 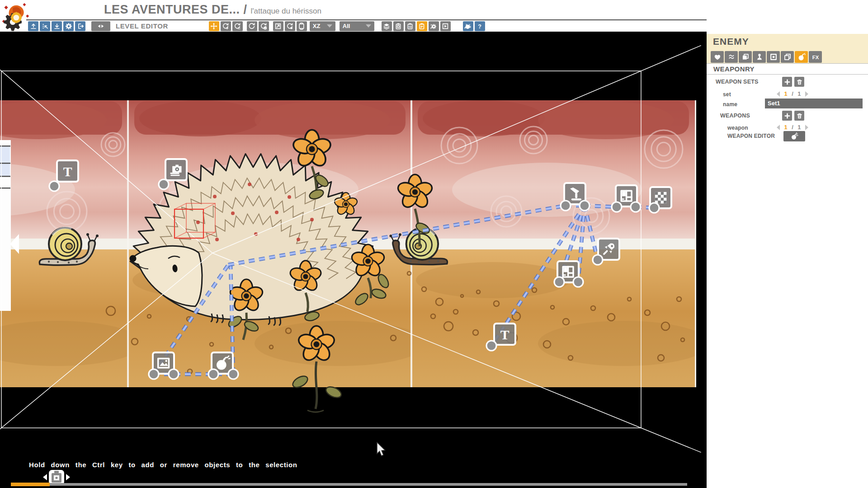 What do you see at coordinates (214, 26) in the screenshot?
I see `move-tool-button` at bounding box center [214, 26].